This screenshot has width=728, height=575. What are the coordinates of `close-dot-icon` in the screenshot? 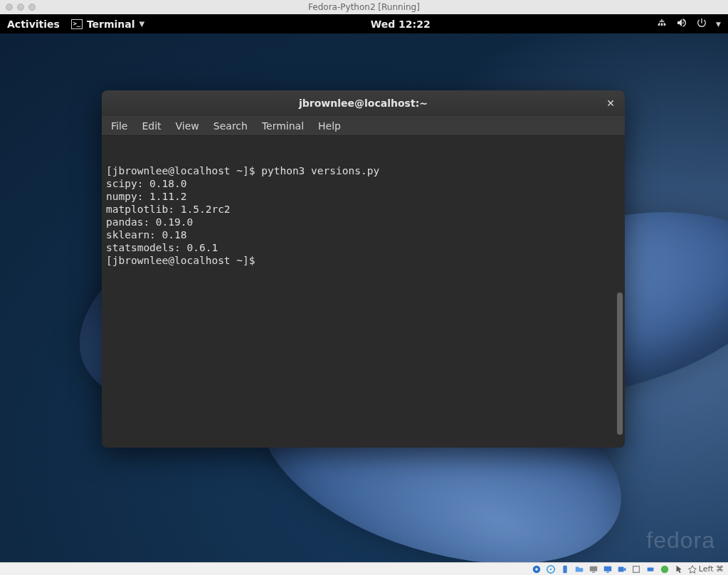 It's located at (9, 7).